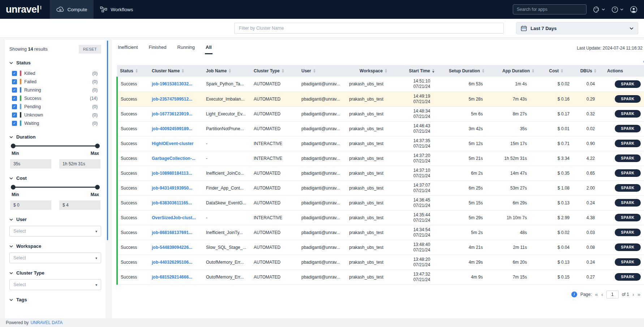 The width and height of the screenshot is (644, 327). Describe the element at coordinates (322, 71) in the screenshot. I see `column-header: User` at that location.